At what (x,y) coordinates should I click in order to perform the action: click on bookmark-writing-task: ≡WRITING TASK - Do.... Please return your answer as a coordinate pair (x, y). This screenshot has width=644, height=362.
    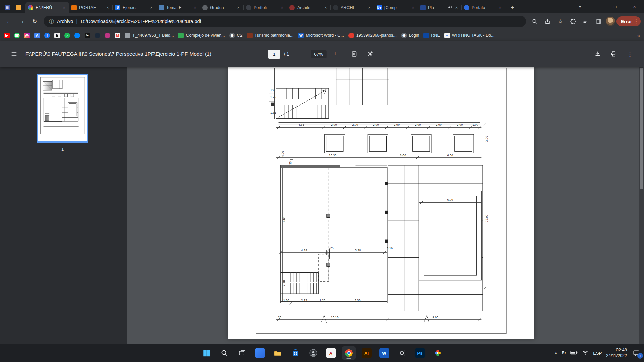
    Looking at the image, I should click on (470, 36).